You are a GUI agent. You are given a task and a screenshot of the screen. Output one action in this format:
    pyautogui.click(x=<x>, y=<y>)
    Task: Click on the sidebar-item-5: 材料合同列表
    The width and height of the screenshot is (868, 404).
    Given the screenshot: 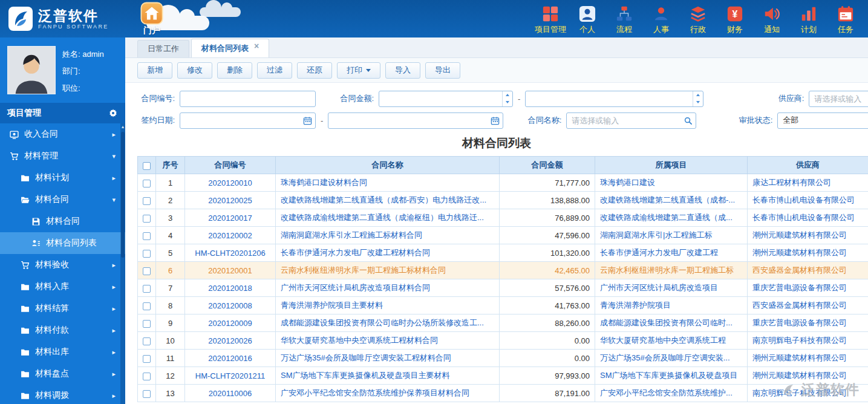 What is the action you would take?
    pyautogui.click(x=63, y=243)
    